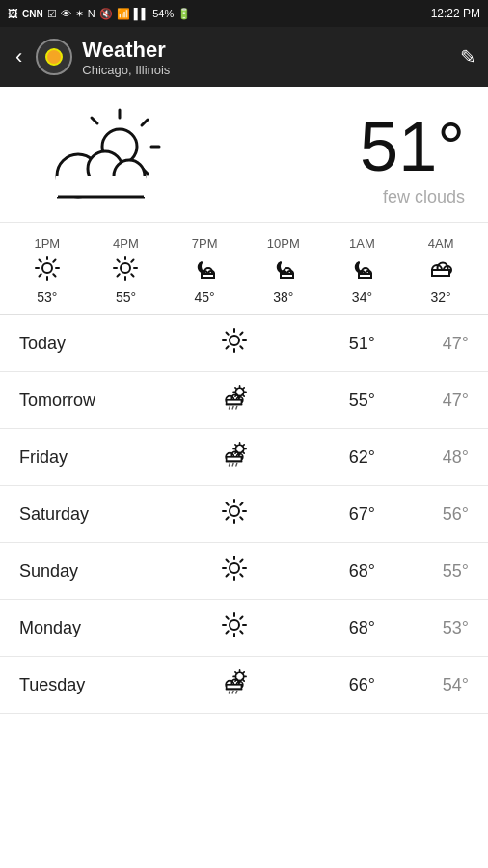  I want to click on app-icon, so click(54, 57).